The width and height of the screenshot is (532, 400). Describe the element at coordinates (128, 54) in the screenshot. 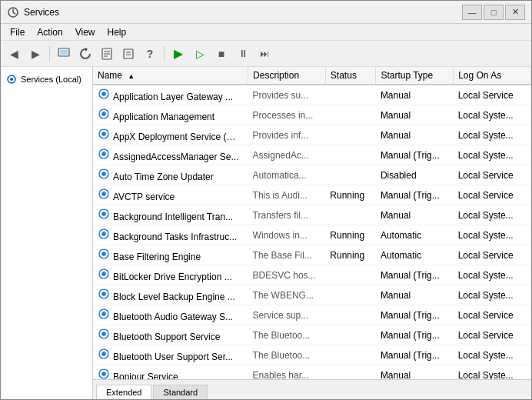

I see `properties-button` at that location.